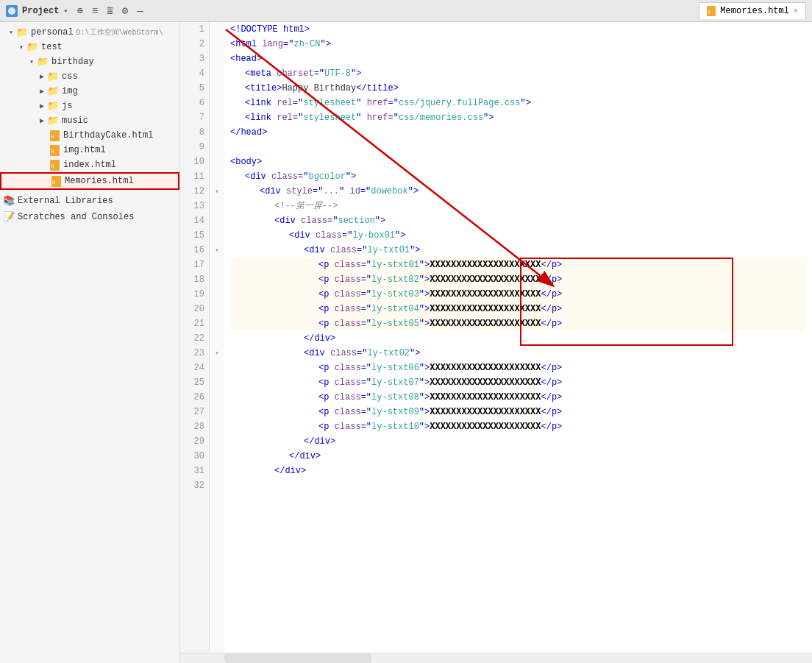  Describe the element at coordinates (194, 324) in the screenshot. I see `ln-21: 21` at that location.